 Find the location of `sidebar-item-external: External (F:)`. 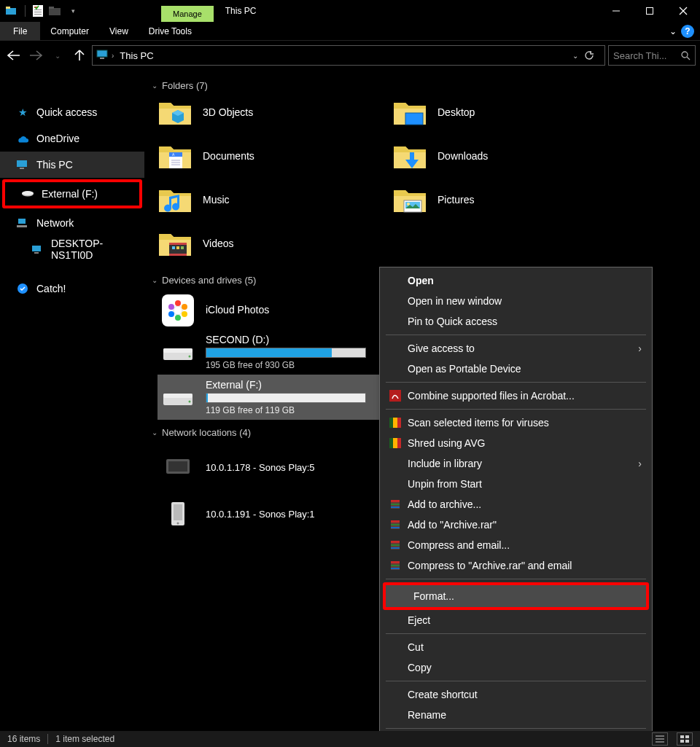

sidebar-item-external: External (F:) is located at coordinates (72, 194).